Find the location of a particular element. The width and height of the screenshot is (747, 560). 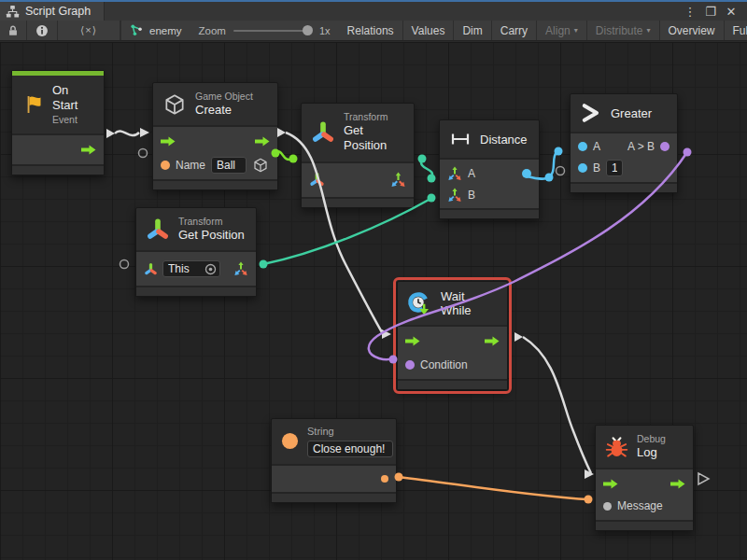

name-value-field is located at coordinates (229, 165).